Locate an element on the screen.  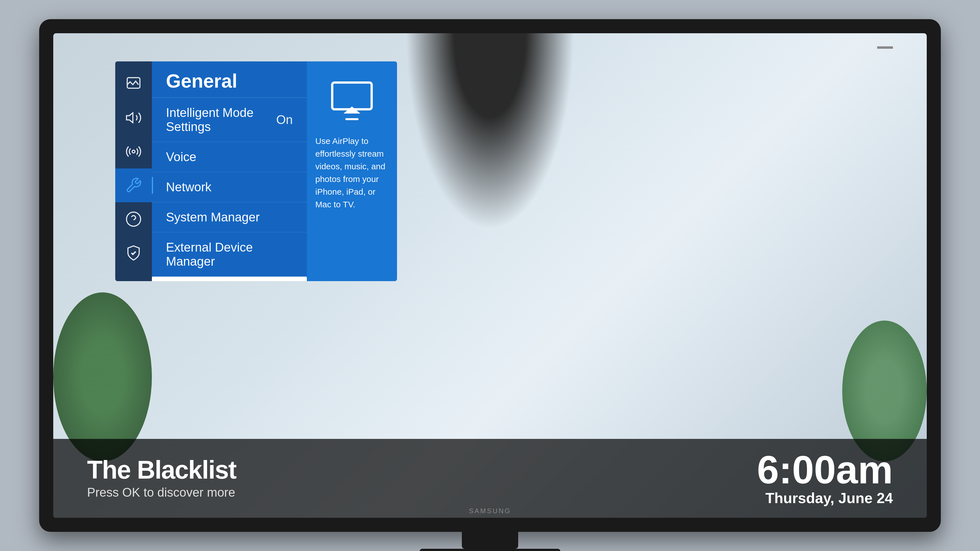
plant-left is located at coordinates (103, 377).